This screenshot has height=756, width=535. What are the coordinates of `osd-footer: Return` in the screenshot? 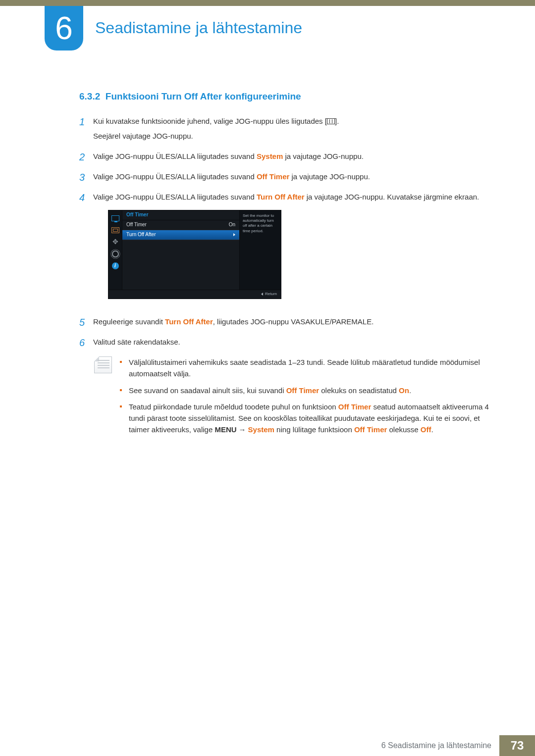 It's located at (195, 294).